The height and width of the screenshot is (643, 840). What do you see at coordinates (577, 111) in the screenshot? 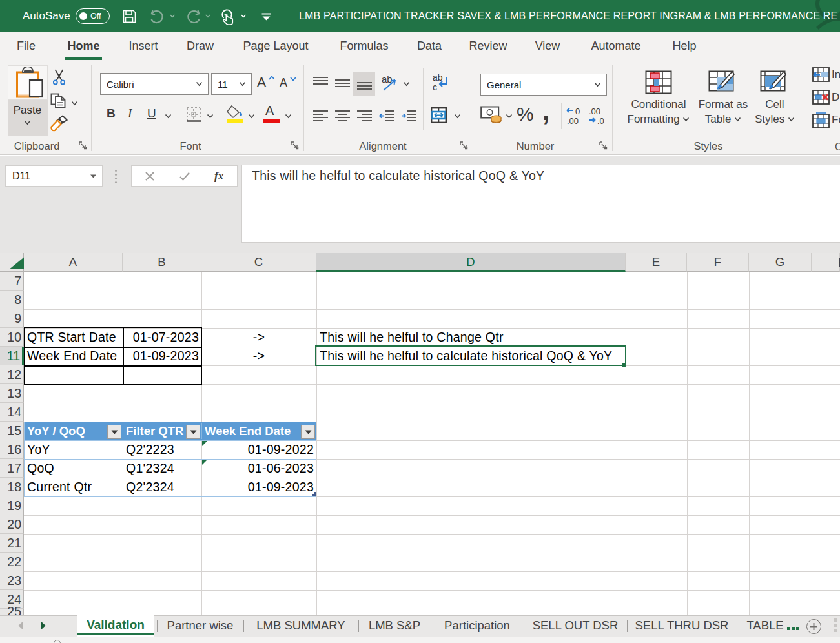
I see `svg-text: 0` at bounding box center [577, 111].